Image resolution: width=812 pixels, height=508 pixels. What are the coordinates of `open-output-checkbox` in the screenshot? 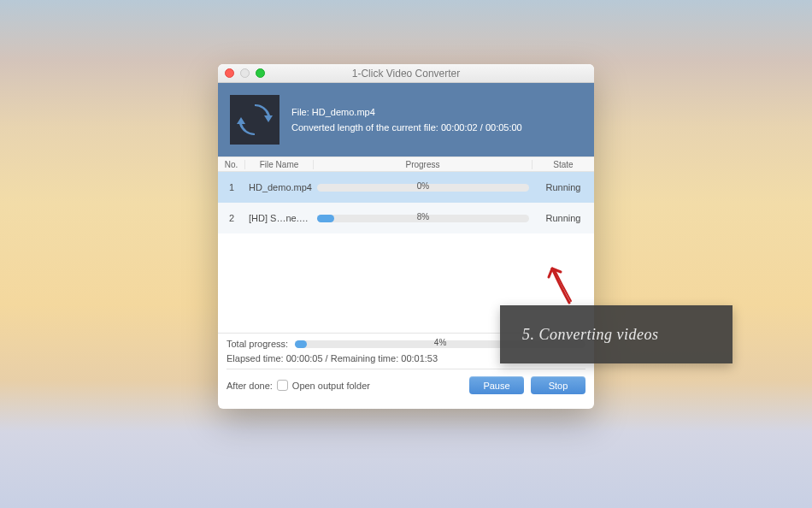 It's located at (282, 385).